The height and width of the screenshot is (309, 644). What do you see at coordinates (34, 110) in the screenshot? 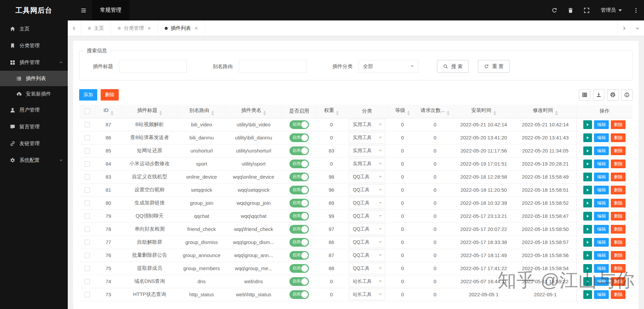
I see `sidebar-item-user: 用户管理` at bounding box center [34, 110].